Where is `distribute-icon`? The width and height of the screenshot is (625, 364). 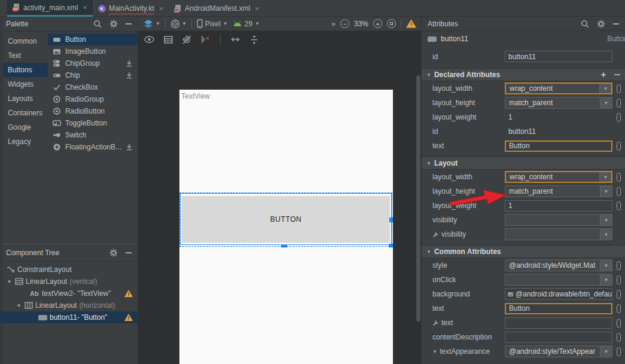
distribute-icon is located at coordinates (254, 39).